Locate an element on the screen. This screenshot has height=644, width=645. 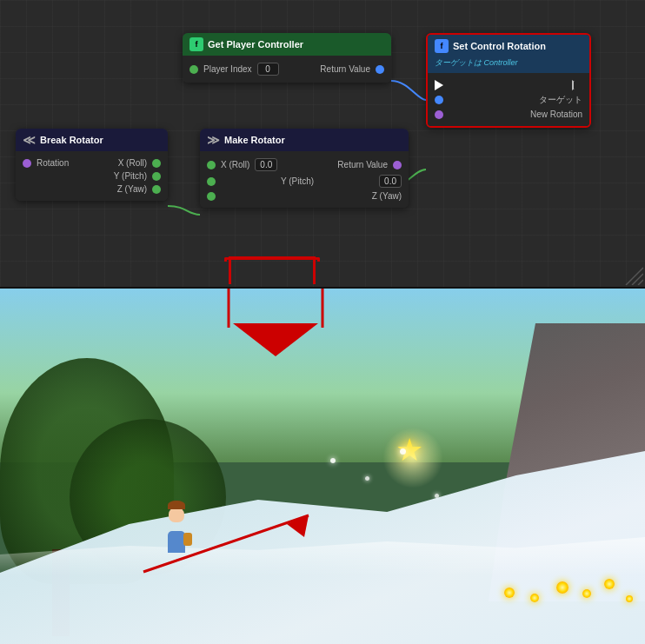
y-pitch-row: Y (Pitch) 0.0 is located at coordinates (304, 181).